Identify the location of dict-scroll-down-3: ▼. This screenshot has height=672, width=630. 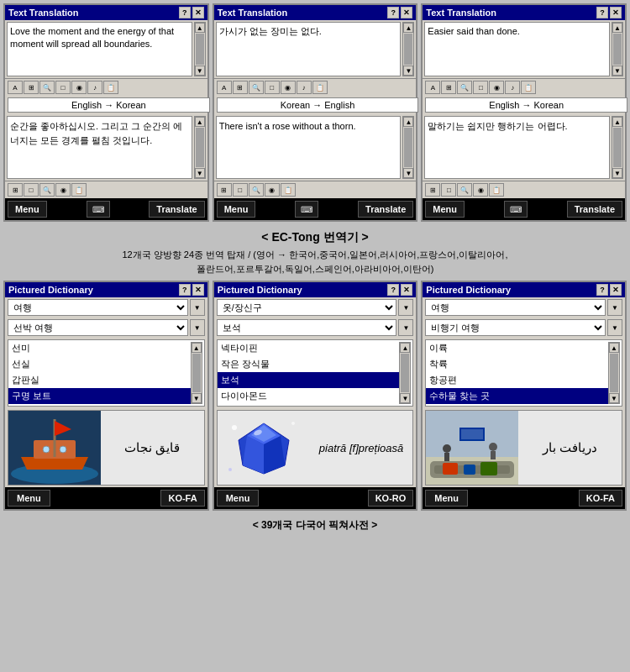
(614, 398).